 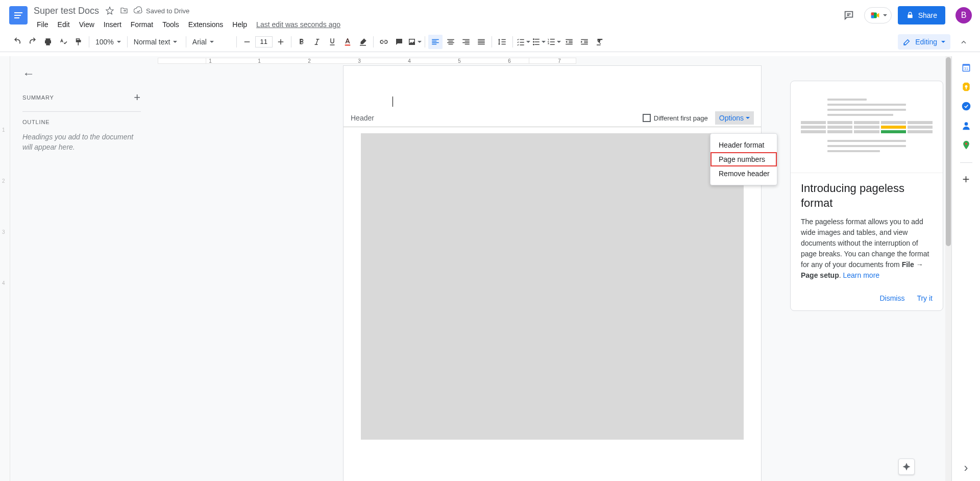 I want to click on horizontal-ruler: 1 1 2 3 4 5 6 7, so click(x=552, y=61).